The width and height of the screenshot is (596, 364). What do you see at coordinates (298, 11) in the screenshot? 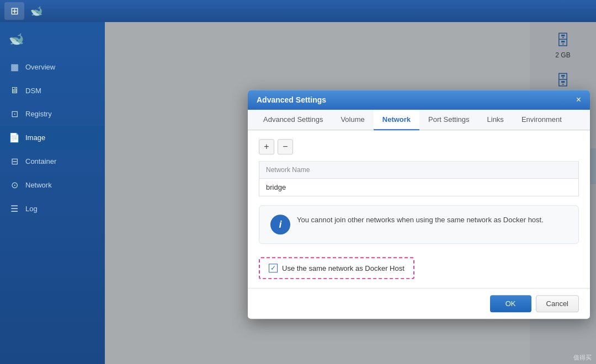
I see `taskbar: ⊞ 🐋` at bounding box center [298, 11].